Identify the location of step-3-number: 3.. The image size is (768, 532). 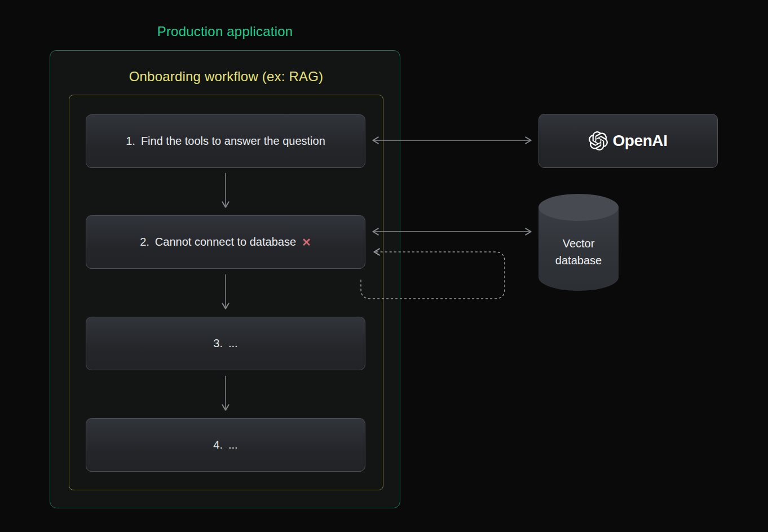
(218, 344).